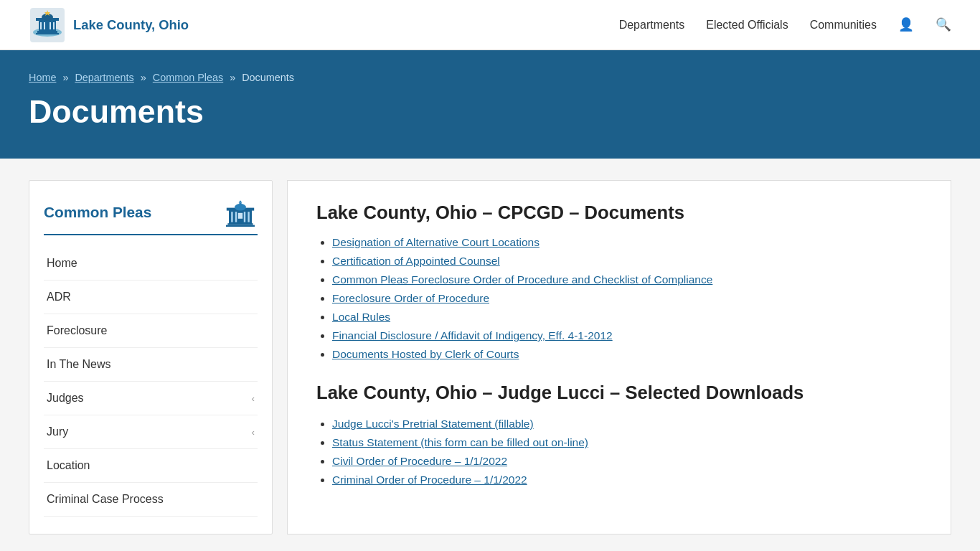  What do you see at coordinates (785, 24) in the screenshot?
I see `main-nav: Departments Elected Officials Communitie…` at bounding box center [785, 24].